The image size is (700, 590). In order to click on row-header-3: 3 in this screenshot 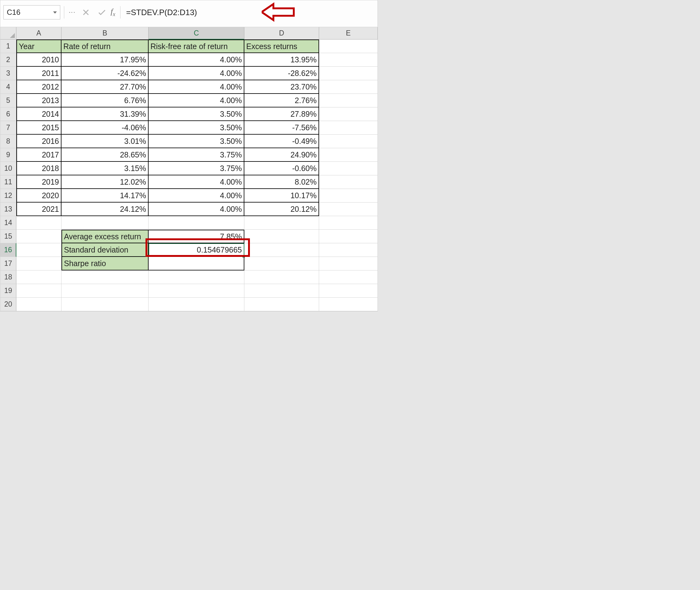, I will do `click(8, 74)`.